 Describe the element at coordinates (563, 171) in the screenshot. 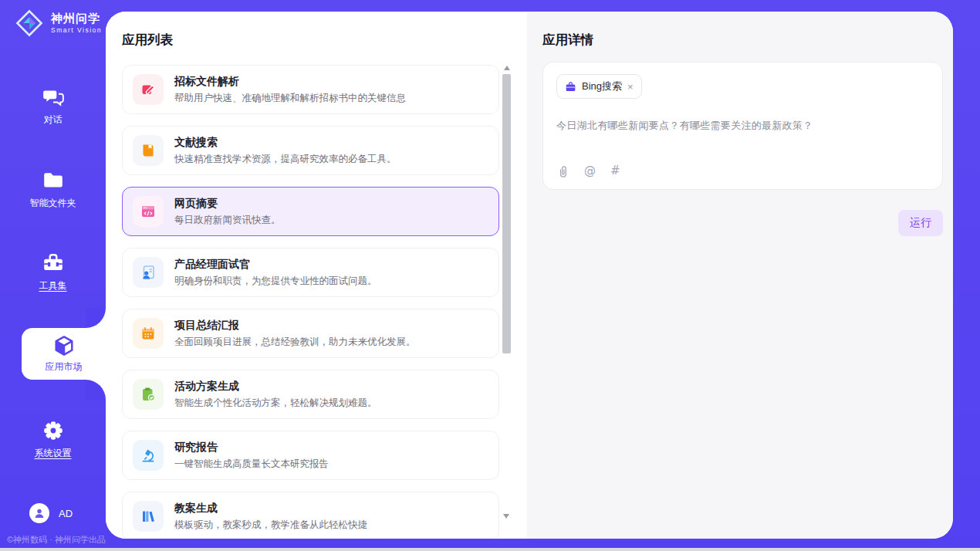

I see `paperclip-icon` at that location.